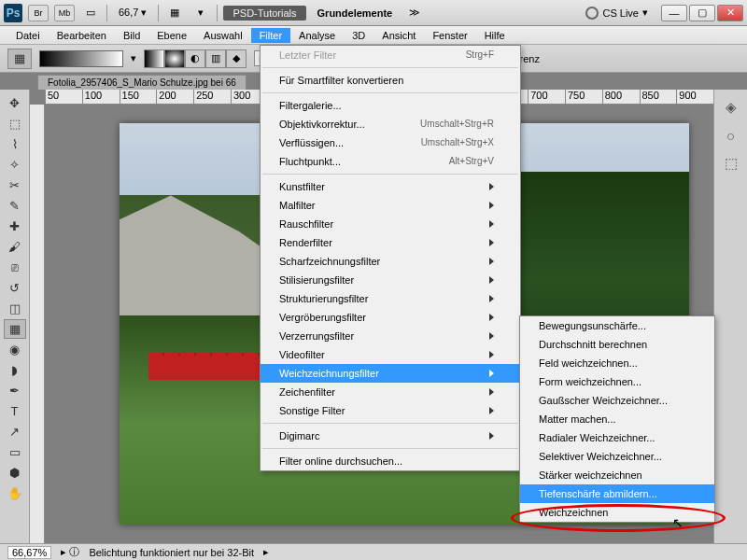 This screenshot has width=747, height=560. What do you see at coordinates (15, 316) in the screenshot?
I see `tools-panel: ✥ ⬚ ⌇ ✧ ✂ ✎ ✚ 🖌 ⎚ ↺ ◫ ▦ ◉ ◗ ✒ T ↗ ▭ ⬢ ✋` at bounding box center [15, 316].